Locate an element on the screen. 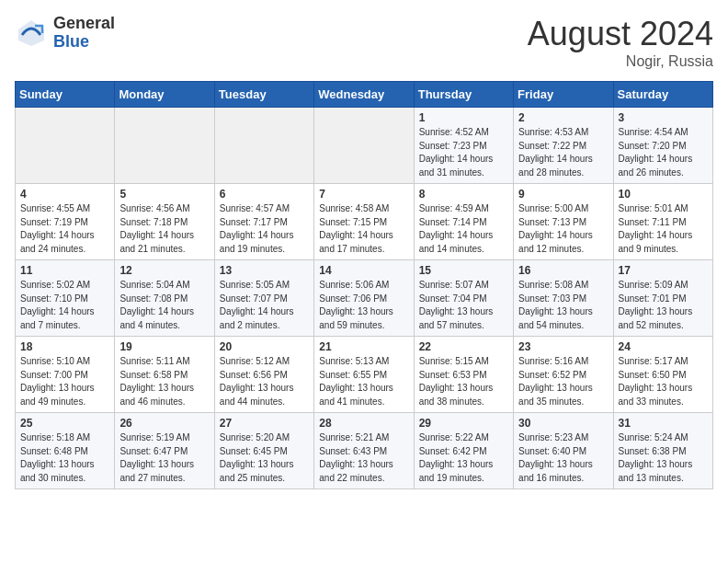 The height and width of the screenshot is (563, 728). calendar-cell: 26Sunrise: 5:19 AM Sunset: 6:47 PM Dayli… is located at coordinates (165, 451).